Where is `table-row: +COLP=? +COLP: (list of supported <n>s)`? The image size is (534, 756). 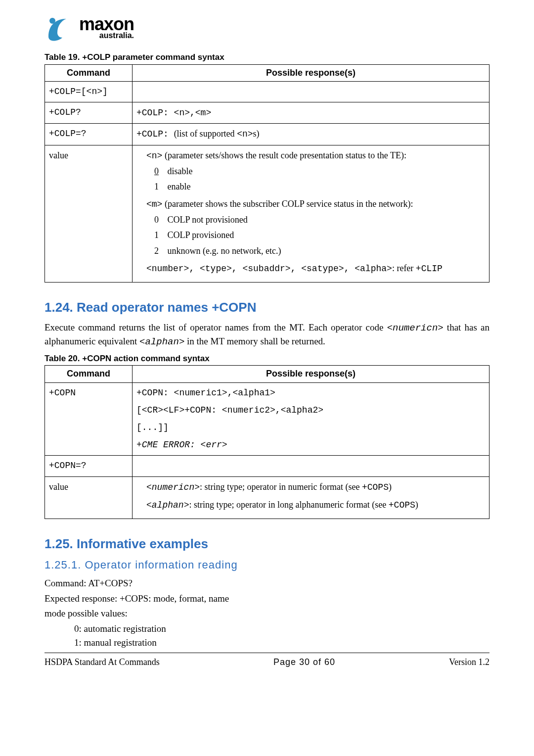 table-row: +COLP=? +COLP: (list of supported <n>s) is located at coordinates (267, 135).